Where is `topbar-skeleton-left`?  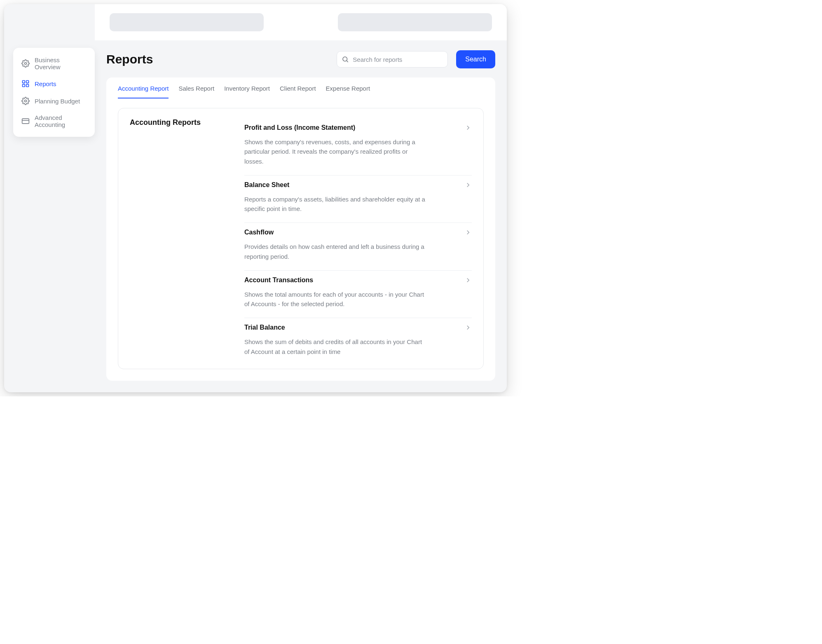 topbar-skeleton-left is located at coordinates (187, 22).